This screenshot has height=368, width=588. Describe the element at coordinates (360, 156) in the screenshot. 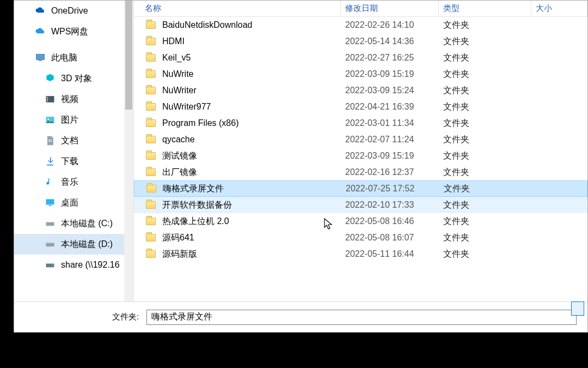

I see `file-row: 测试镜像2022-03-09 15:19文件夹` at that location.